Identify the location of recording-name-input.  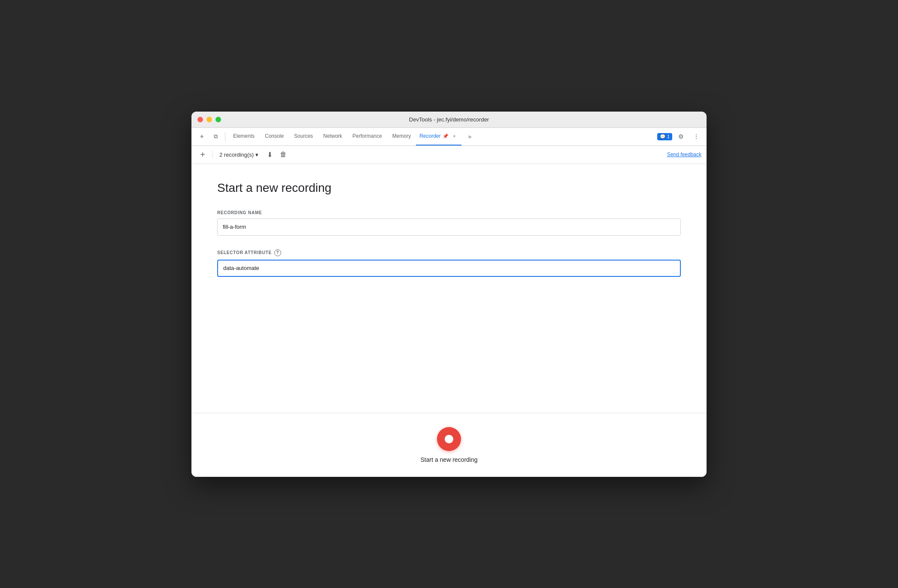
(449, 227).